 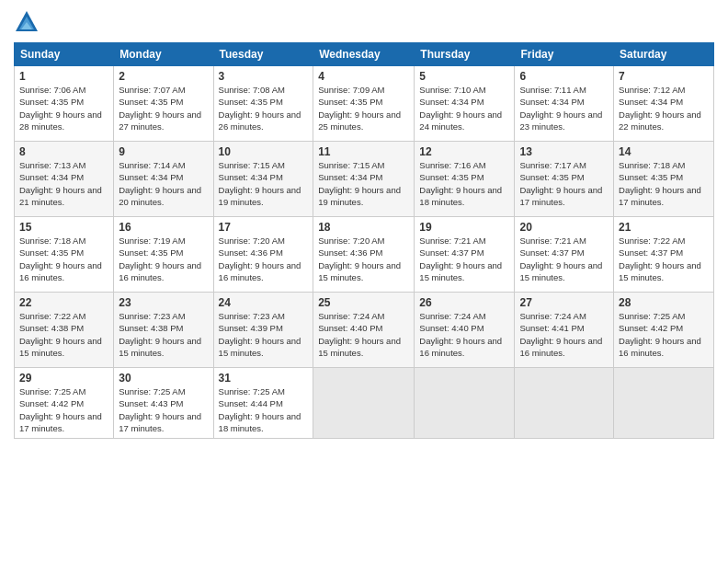 What do you see at coordinates (464, 303) in the screenshot?
I see `day-number: 26` at bounding box center [464, 303].